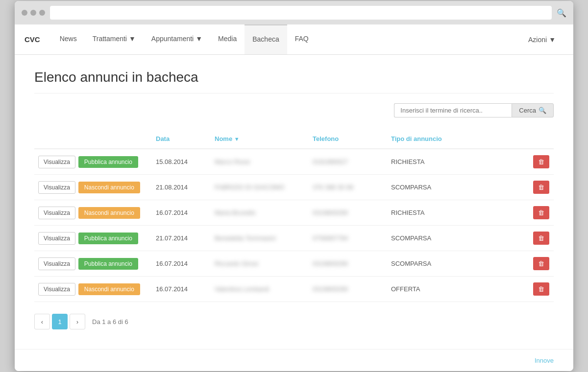 Image resolution: width=588 pixels, height=372 pixels. Describe the element at coordinates (177, 39) in the screenshot. I see `nav-item-appuntamenti: Appuntamenti ▼` at that location.